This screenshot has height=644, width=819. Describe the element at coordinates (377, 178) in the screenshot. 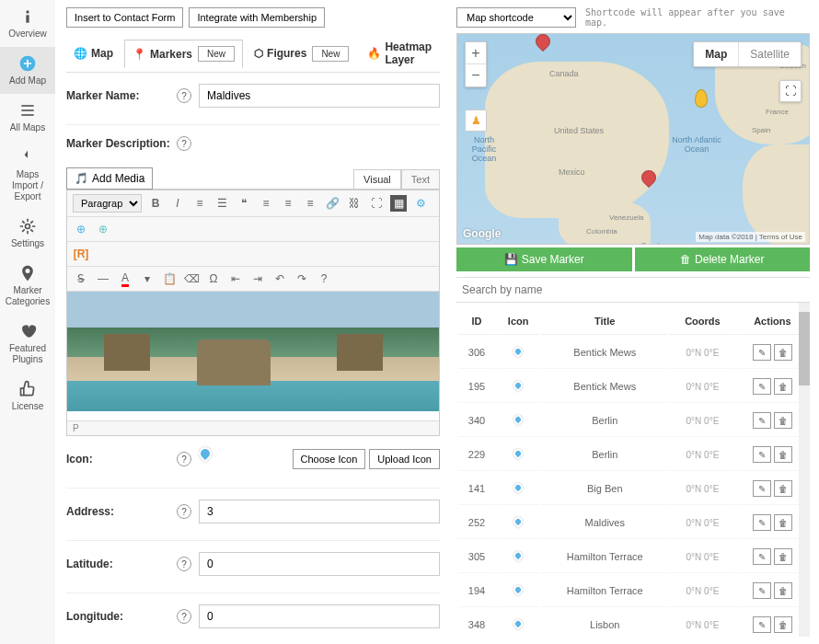

I see `visual-tab: Visual` at that location.